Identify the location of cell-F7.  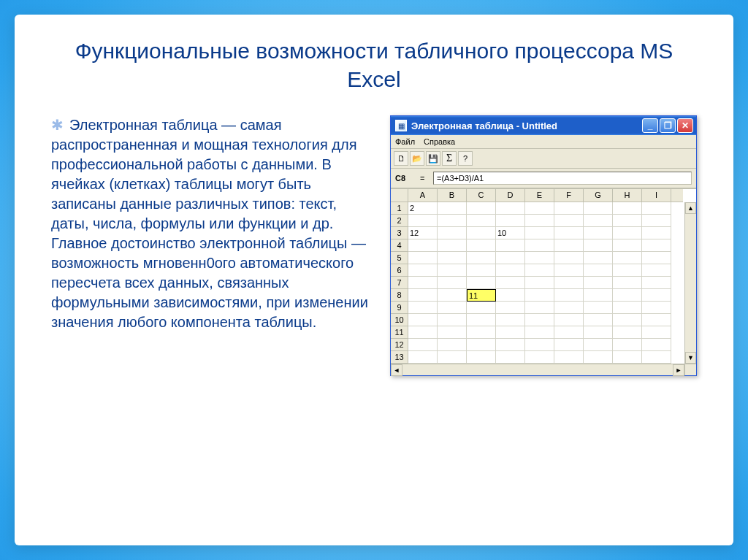
(569, 283).